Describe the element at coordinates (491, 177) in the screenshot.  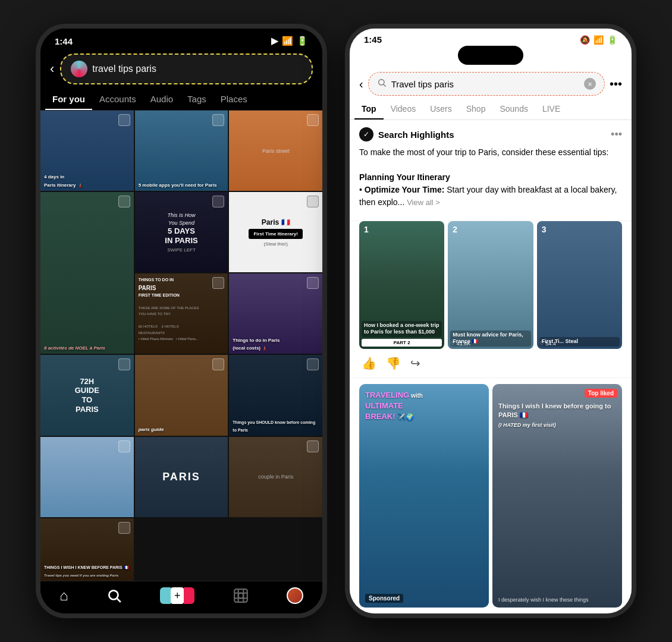
I see `highlights-body: To make the most of your trip to Paris, …` at that location.